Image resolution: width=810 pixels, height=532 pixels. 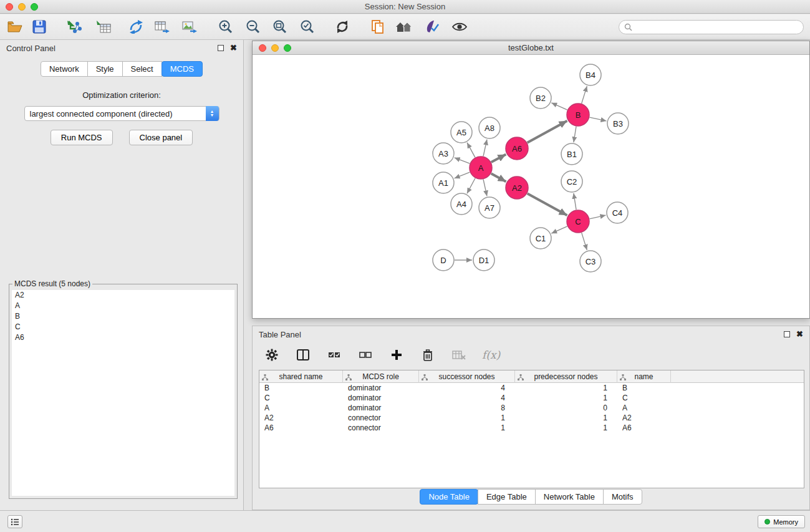 What do you see at coordinates (443, 153) in the screenshot?
I see `node-A3: A3` at bounding box center [443, 153].